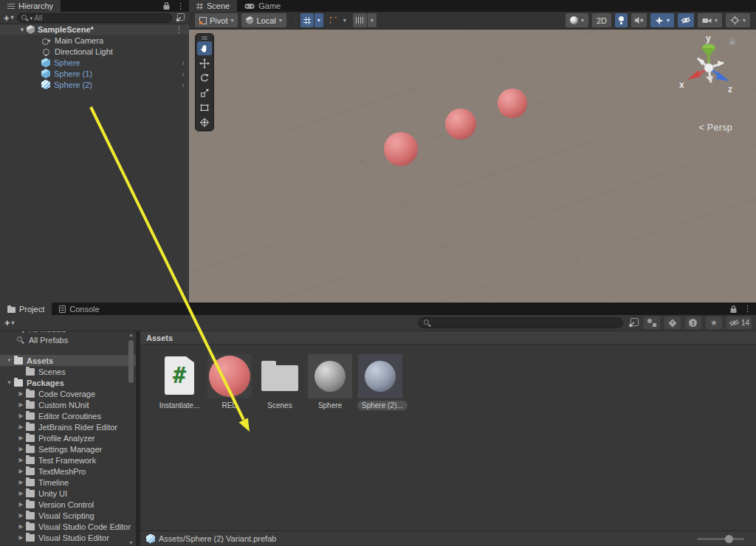 The image size is (756, 546). Describe the element at coordinates (693, 323) in the screenshot. I see `search-by-import-log-button: !` at that location.